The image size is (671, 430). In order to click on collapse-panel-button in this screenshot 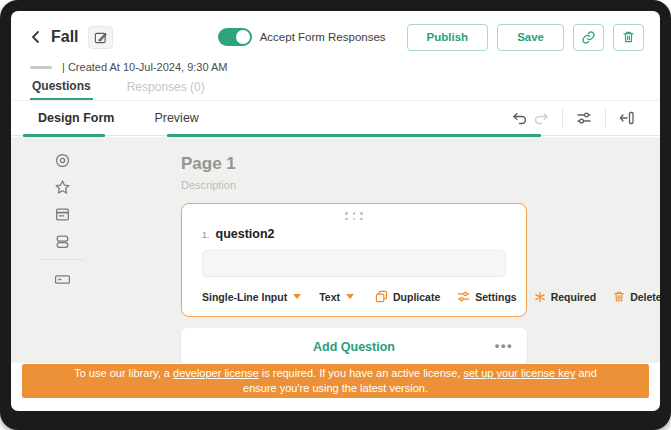, I will do `click(627, 118)`.